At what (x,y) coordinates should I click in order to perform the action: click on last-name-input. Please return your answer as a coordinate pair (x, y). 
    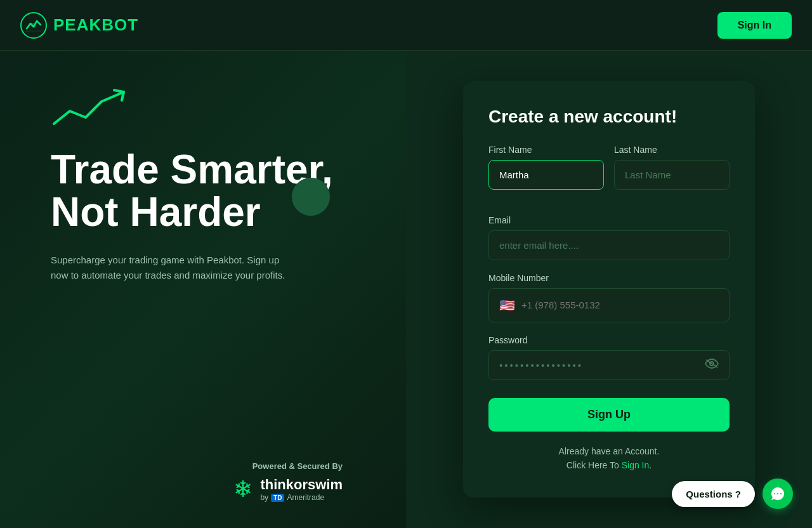
    Looking at the image, I should click on (672, 175).